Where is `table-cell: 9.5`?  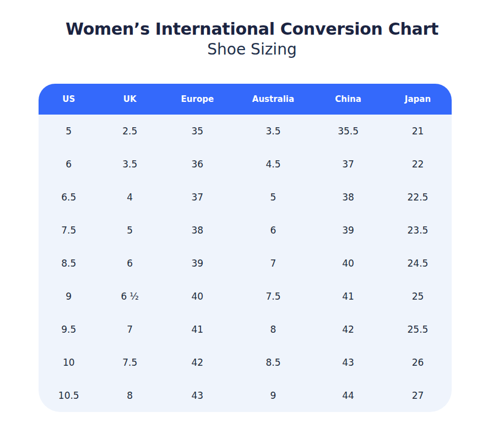 table-cell: 9.5 is located at coordinates (68, 329).